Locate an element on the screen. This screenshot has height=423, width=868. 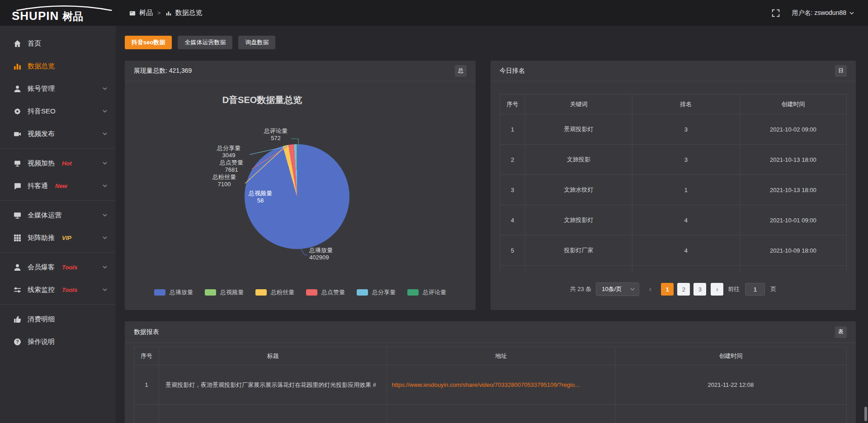
ranking-cell: 2021-10-01 09:00 is located at coordinates (793, 221).